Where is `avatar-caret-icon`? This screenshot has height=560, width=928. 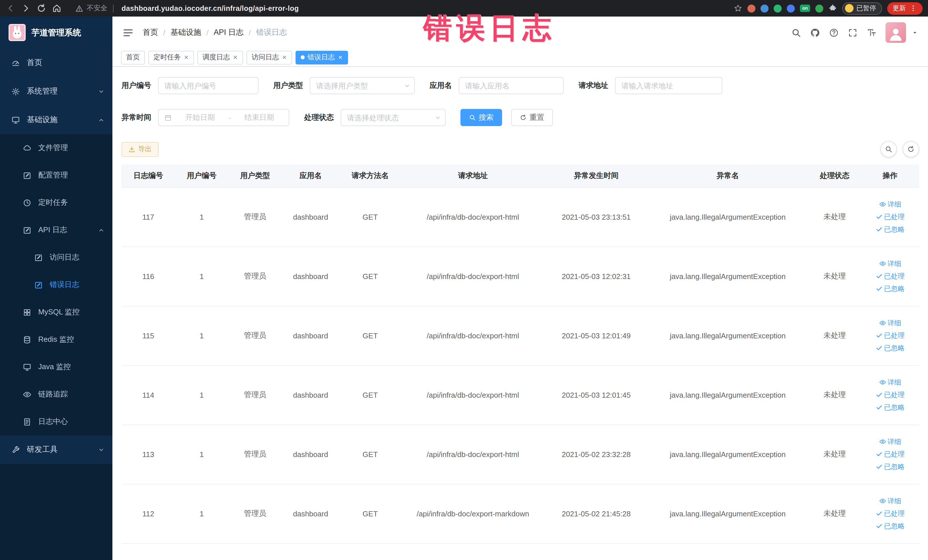
avatar-caret-icon is located at coordinates (914, 32).